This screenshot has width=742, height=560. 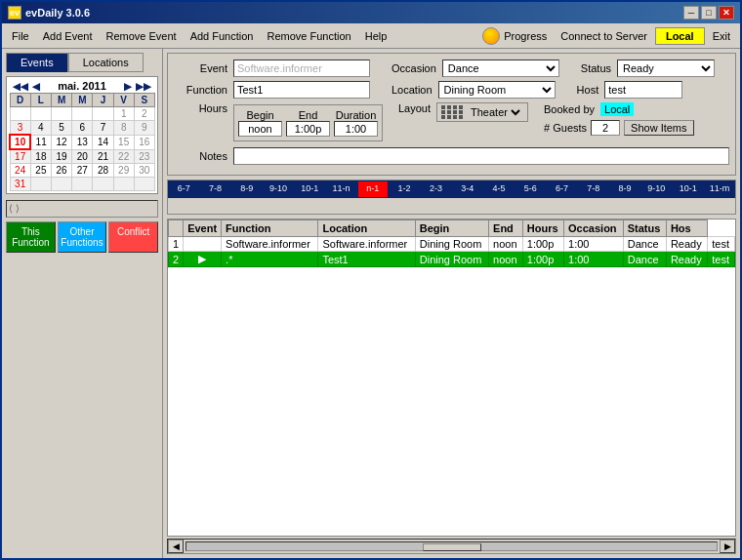 What do you see at coordinates (260, 129) in the screenshot?
I see `begin-input` at bounding box center [260, 129].